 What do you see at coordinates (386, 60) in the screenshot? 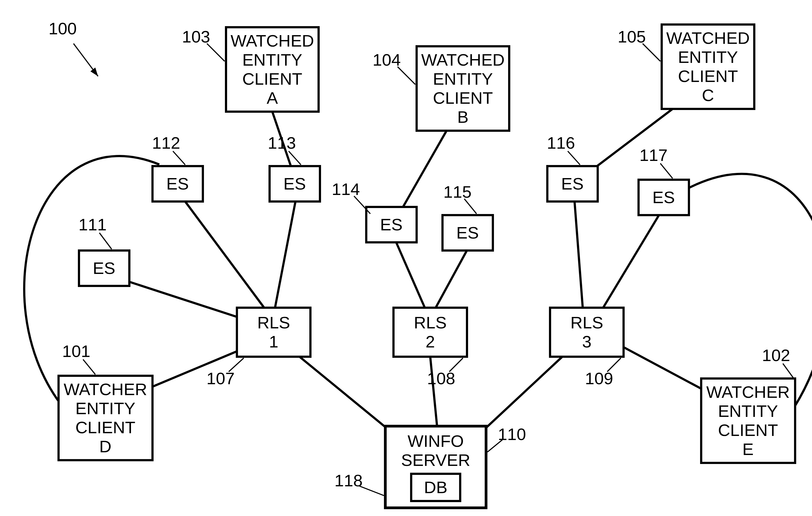
I see `label-104: 104` at bounding box center [386, 60].